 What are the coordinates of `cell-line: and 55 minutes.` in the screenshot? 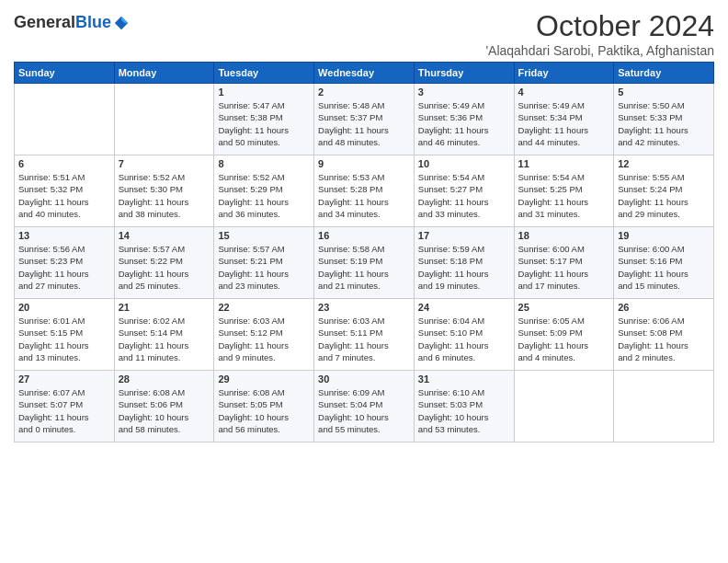 It's located at (364, 429).